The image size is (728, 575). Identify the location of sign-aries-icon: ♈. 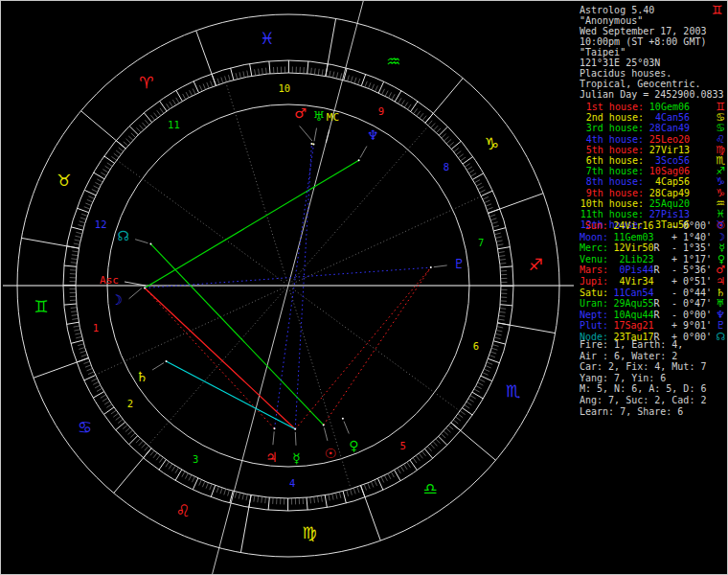
(146, 82).